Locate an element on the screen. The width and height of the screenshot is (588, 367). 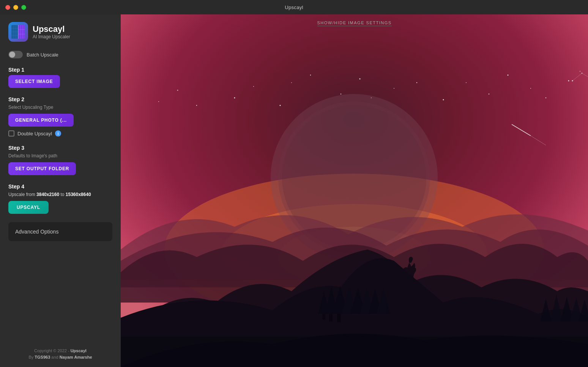
upscale-info: Upscale from 3840x2160 to 15360x8640 is located at coordinates (60, 194).